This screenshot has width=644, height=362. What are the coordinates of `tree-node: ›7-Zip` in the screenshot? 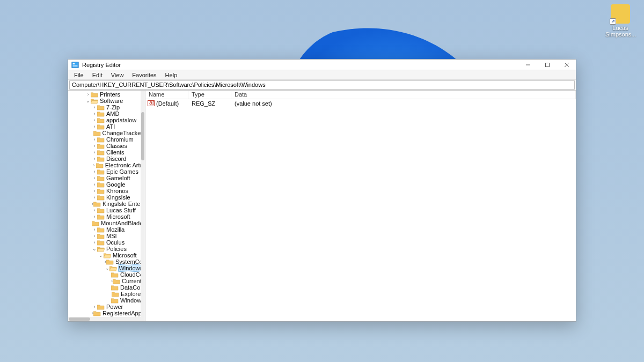 It's located at (106, 107).